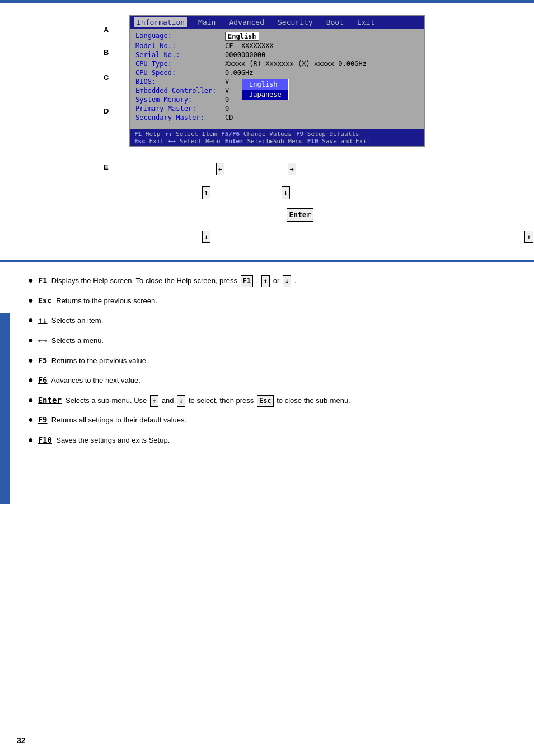 This screenshot has width=534, height=756. I want to click on serial-value: 0000000000, so click(245, 55).